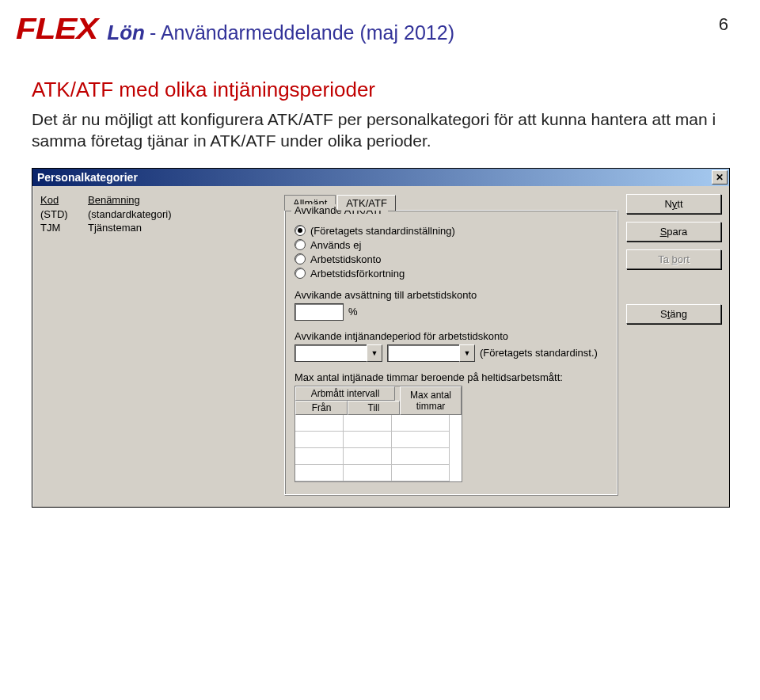 The image size is (760, 700). Describe the element at coordinates (380, 27) in the screenshot. I see `document-header: FLEX Lön - Användarmeddelande (maj 2012)…` at that location.